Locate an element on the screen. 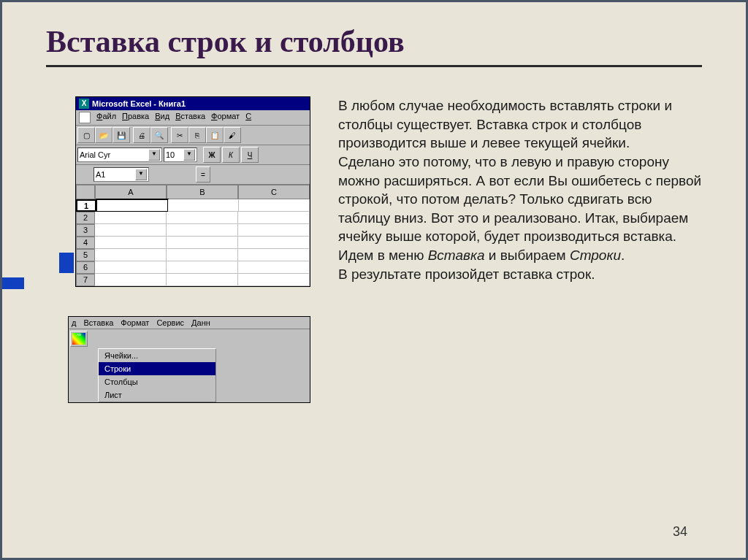  col-header-b: B is located at coordinates (202, 192).